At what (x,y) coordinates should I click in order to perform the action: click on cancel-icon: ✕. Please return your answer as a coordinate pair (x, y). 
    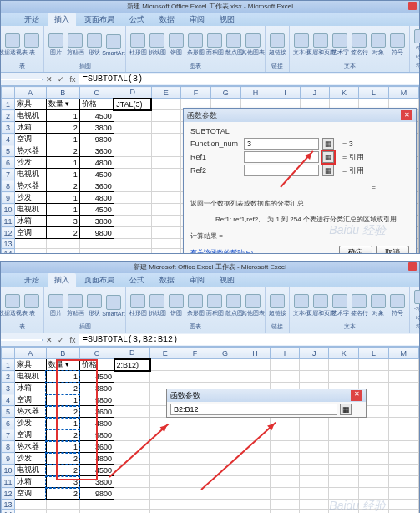
    Looking at the image, I should click on (49, 79).